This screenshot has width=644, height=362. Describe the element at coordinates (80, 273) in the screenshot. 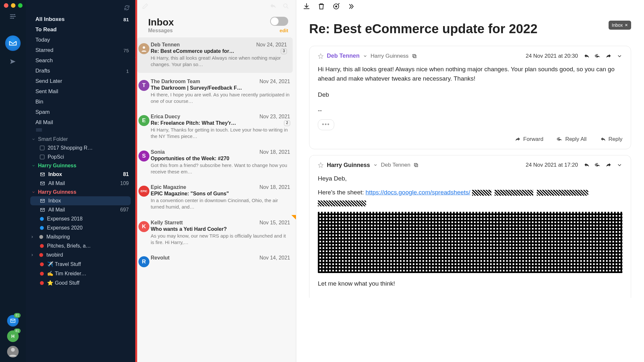

I see `folder-row: ✍️ Tim Kreider…` at that location.